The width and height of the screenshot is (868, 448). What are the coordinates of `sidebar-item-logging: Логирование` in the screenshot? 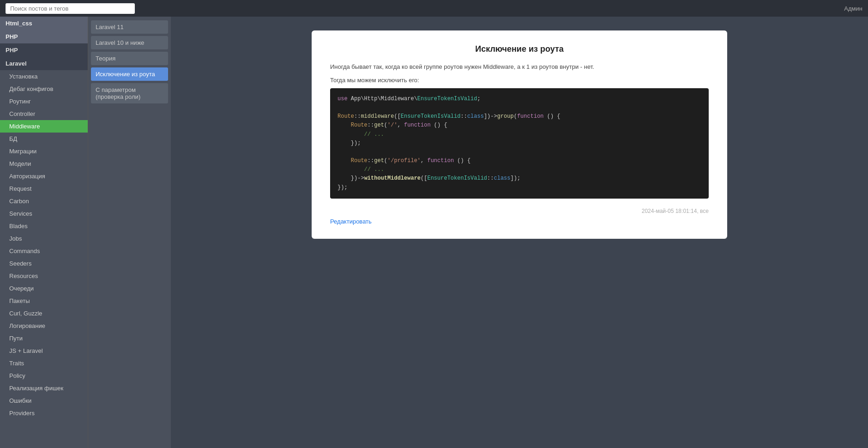 It's located at (44, 326).